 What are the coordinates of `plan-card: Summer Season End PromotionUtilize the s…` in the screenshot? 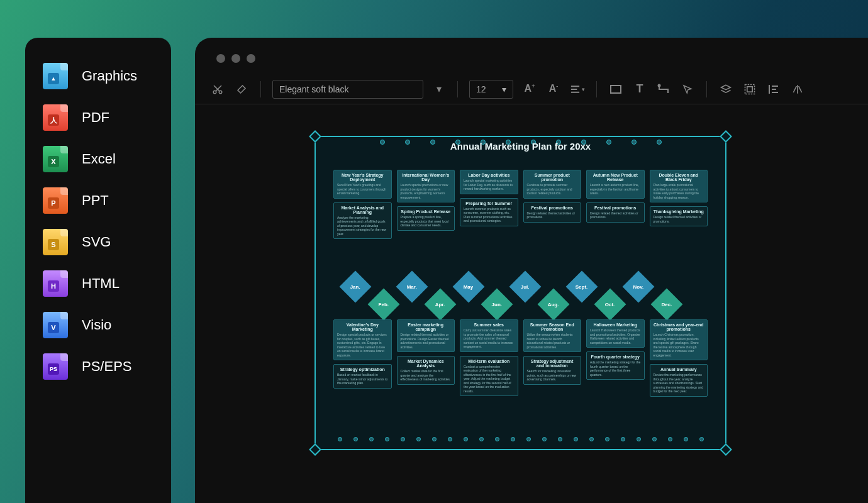 It's located at (552, 336).